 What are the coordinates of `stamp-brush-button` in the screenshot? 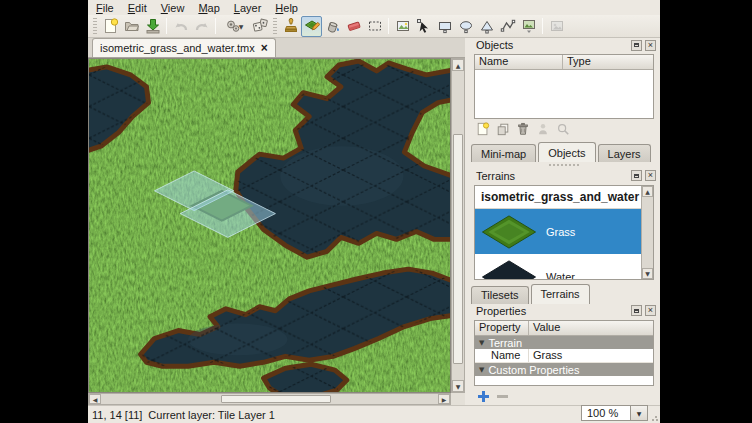 It's located at (290, 26).